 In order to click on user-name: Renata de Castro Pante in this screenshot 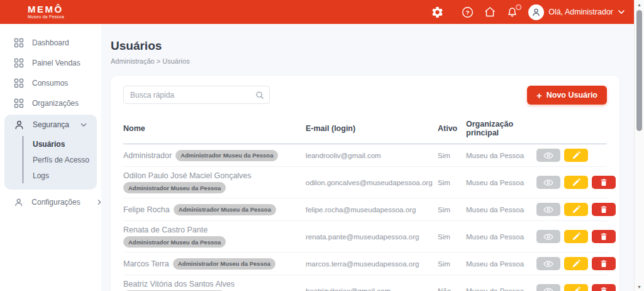, I will do `click(165, 230)`.